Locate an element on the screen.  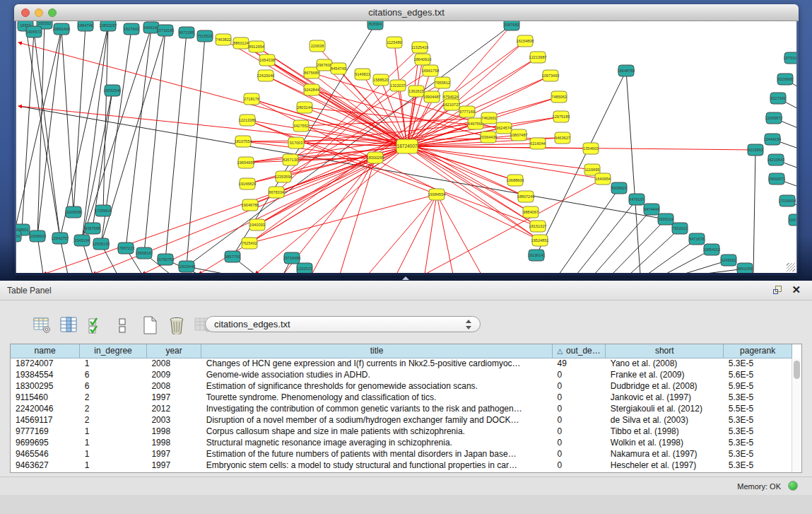
table-row: 946362711997Embryonic stem cells: a mode… is located at coordinates (401, 465).